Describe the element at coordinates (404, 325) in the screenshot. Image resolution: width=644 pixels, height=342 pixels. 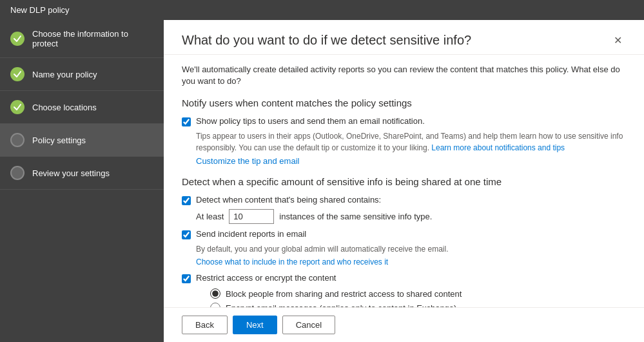
I see `dialog-footer: Back Next Cancel` at that location.